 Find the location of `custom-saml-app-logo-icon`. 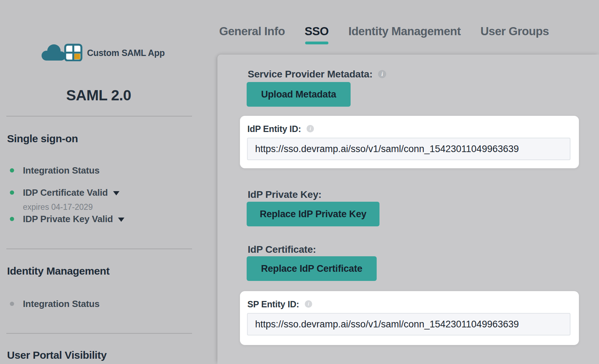

custom-saml-app-logo-icon is located at coordinates (62, 51).